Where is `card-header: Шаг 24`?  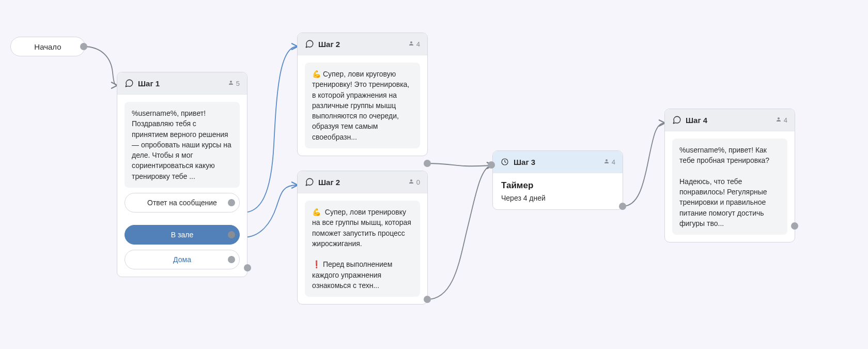 card-header: Шаг 24 is located at coordinates (363, 44).